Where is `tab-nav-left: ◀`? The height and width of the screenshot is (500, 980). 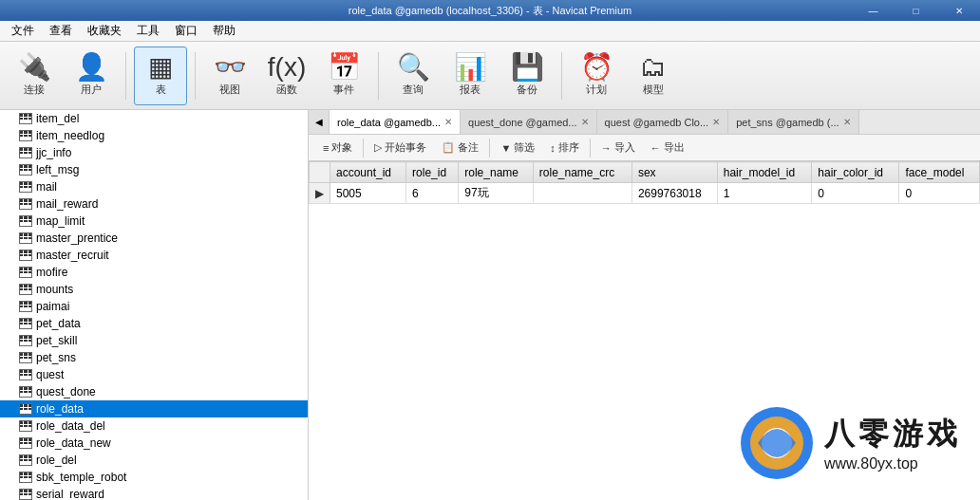 tab-nav-left: ◀ is located at coordinates (319, 121).